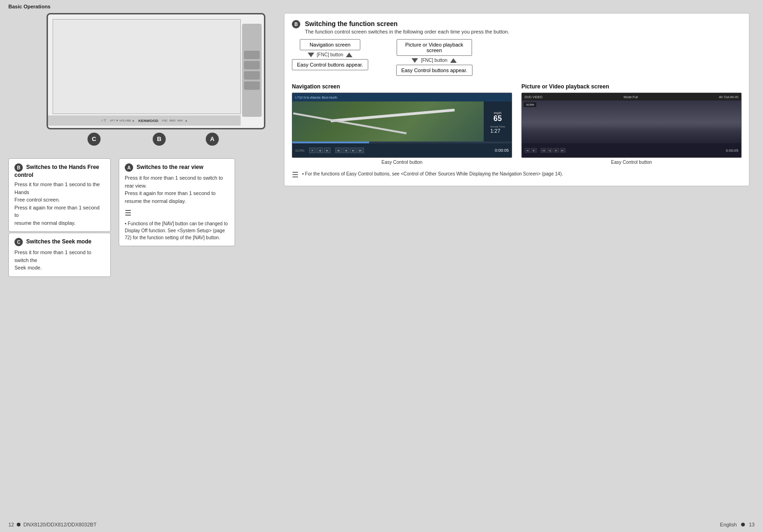 Image resolution: width=763 pixels, height=532 pixels. I want to click on dvd-easy-ctrl-label: Easy Control button, so click(631, 162).